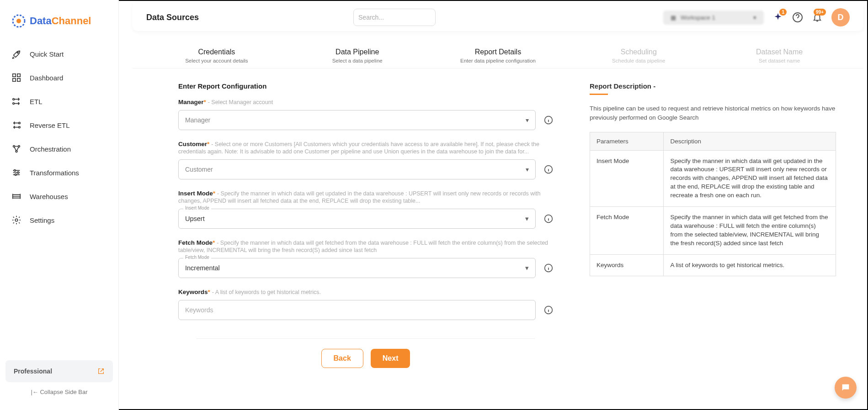 The image size is (868, 410). I want to click on logo-text: DataChannel, so click(60, 21).